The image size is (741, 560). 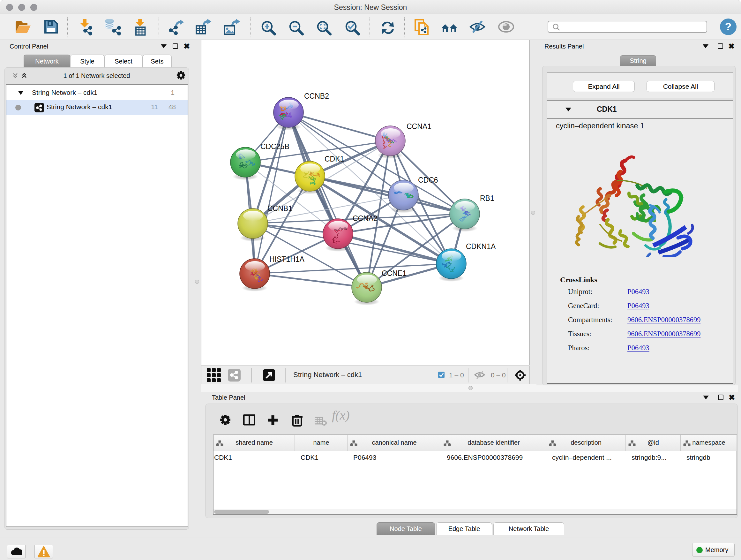 What do you see at coordinates (394, 273) in the screenshot?
I see `svg-text: CCNE1` at bounding box center [394, 273].